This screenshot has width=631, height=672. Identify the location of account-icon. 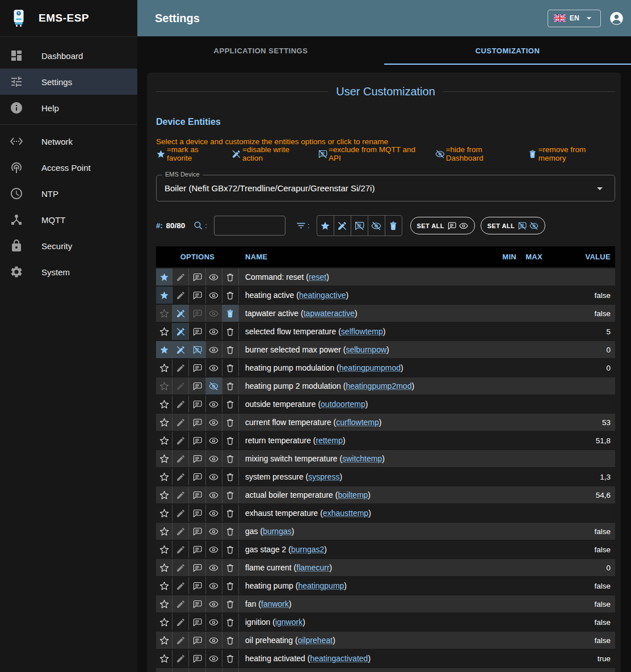
(616, 18).